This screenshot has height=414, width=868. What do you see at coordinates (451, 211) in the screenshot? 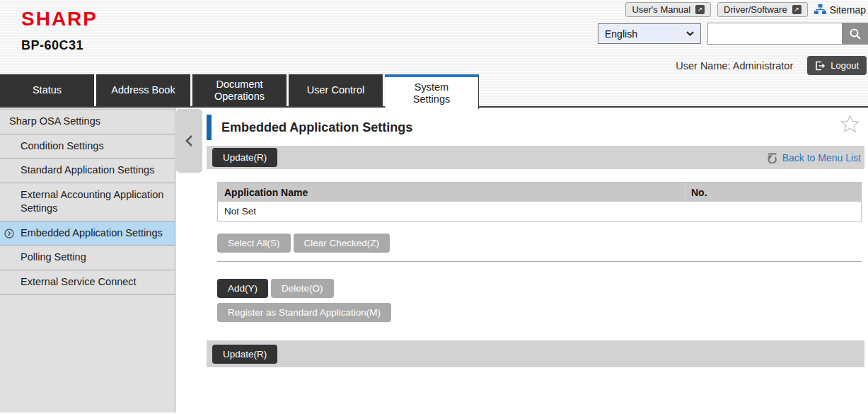
I see `cell-application-name: Not Set` at bounding box center [451, 211].